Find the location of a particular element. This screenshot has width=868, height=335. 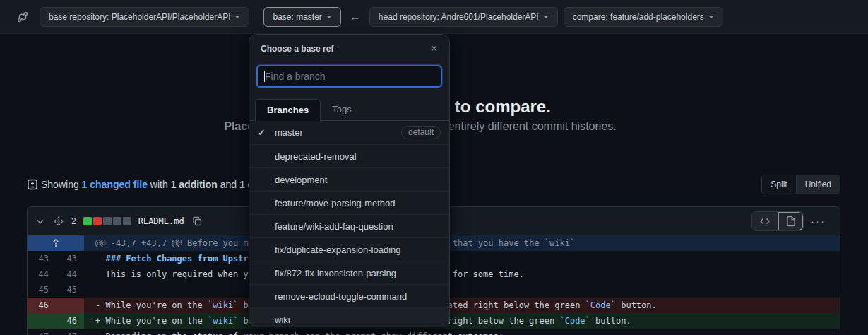

code-line: Depending on the status of your branch c… is located at coordinates (462, 332).